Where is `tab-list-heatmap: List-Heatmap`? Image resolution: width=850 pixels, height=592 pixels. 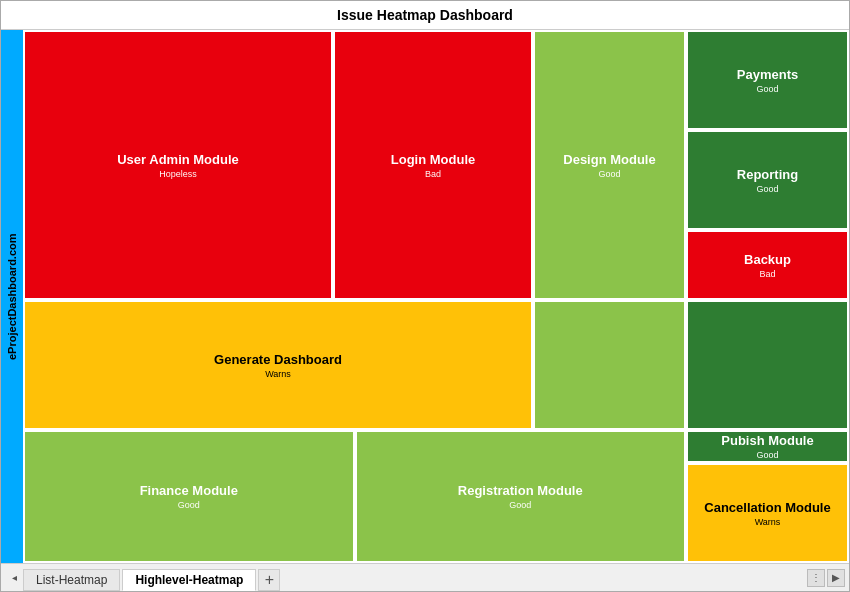 tab-list-heatmap: List-Heatmap is located at coordinates (72, 580).